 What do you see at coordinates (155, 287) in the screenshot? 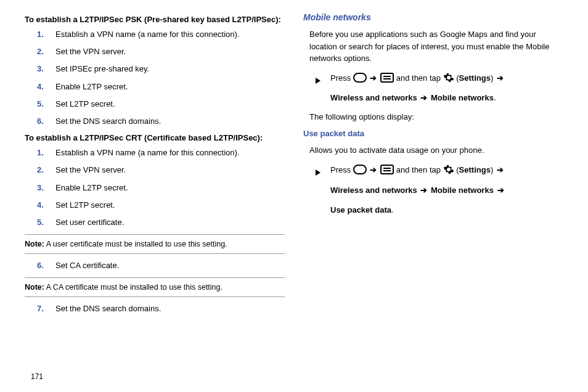
I see `note-ca-cert: Note: A CA certificate must be installed…` at bounding box center [155, 287].